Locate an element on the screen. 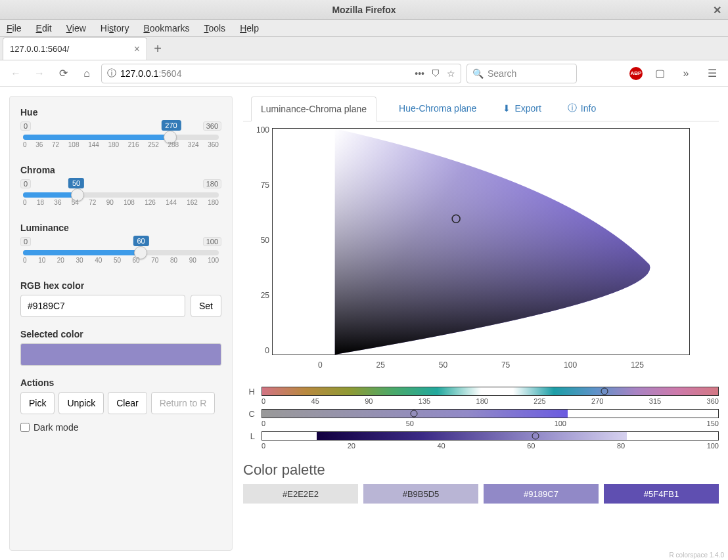  tab-export: ⬇Export is located at coordinates (522, 108).